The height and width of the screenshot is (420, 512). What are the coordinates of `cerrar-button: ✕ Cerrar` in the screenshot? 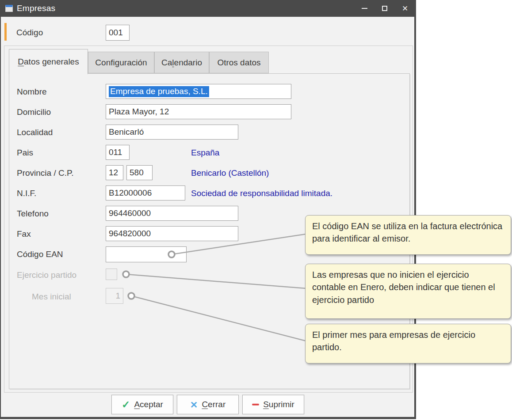 It's located at (208, 405).